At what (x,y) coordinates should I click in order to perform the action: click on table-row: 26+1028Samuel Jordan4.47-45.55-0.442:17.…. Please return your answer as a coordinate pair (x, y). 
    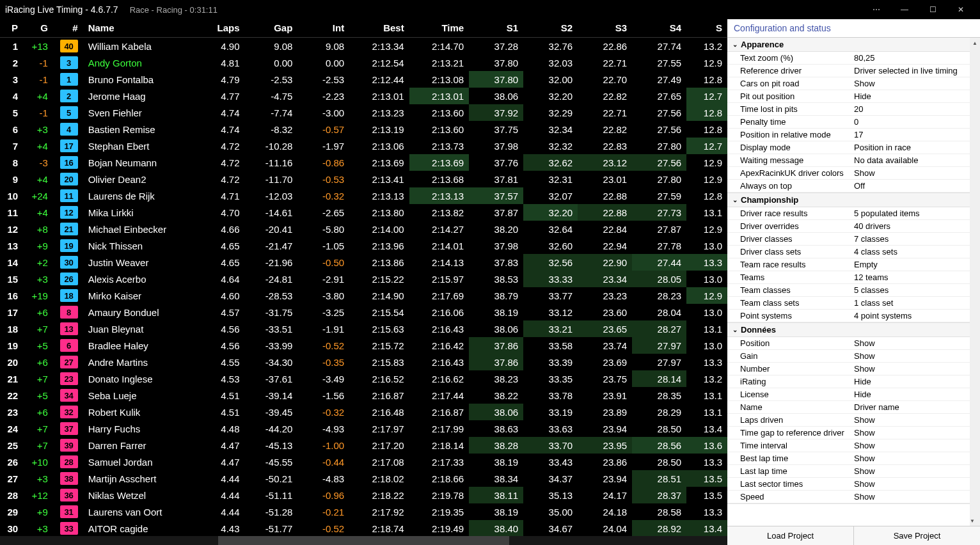
    Looking at the image, I should click on (363, 462).